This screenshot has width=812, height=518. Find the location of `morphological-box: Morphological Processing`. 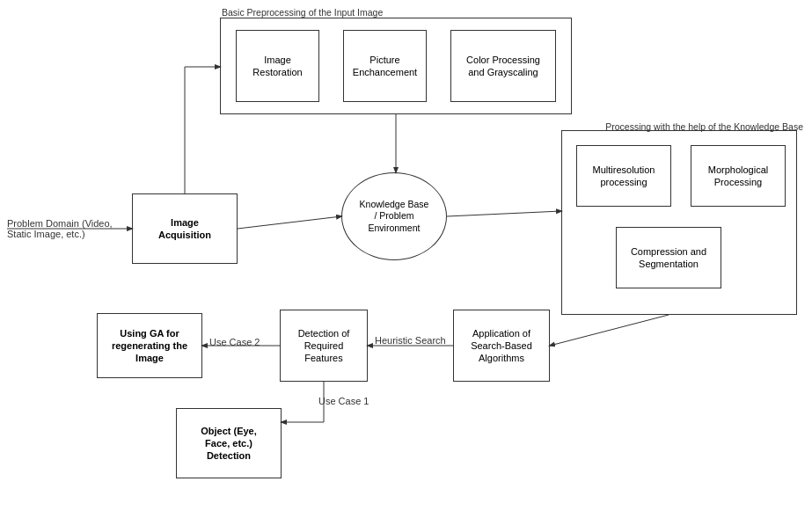

morphological-box: Morphological Processing is located at coordinates (738, 176).